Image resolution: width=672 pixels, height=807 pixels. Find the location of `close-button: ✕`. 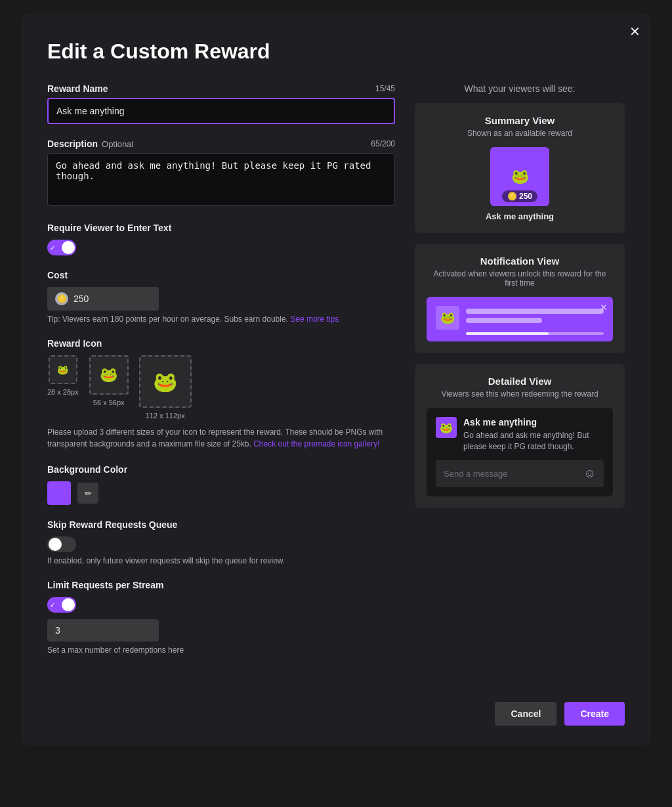

close-button: ✕ is located at coordinates (635, 32).